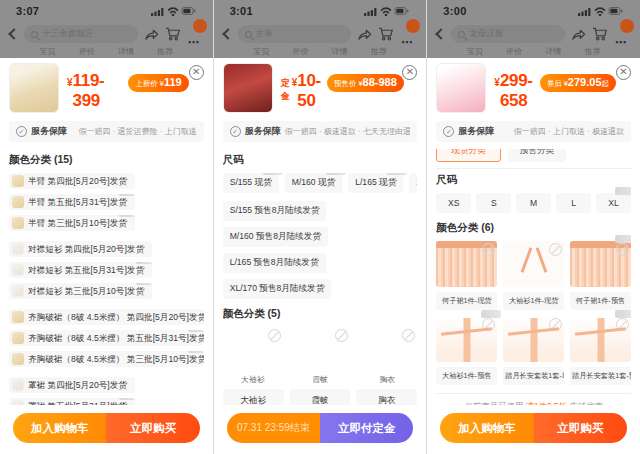 The width and height of the screenshot is (640, 454). I want to click on size-label: S/155 预售8月陆续发货, so click(275, 211).